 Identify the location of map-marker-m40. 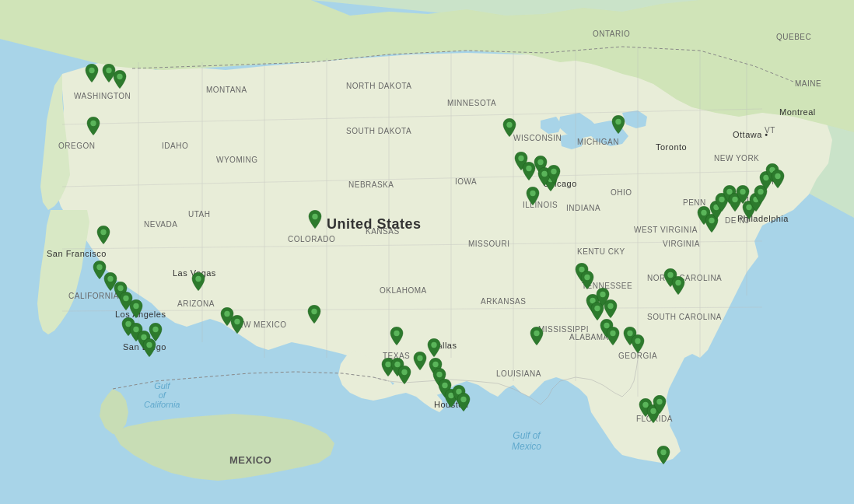
(554, 176).